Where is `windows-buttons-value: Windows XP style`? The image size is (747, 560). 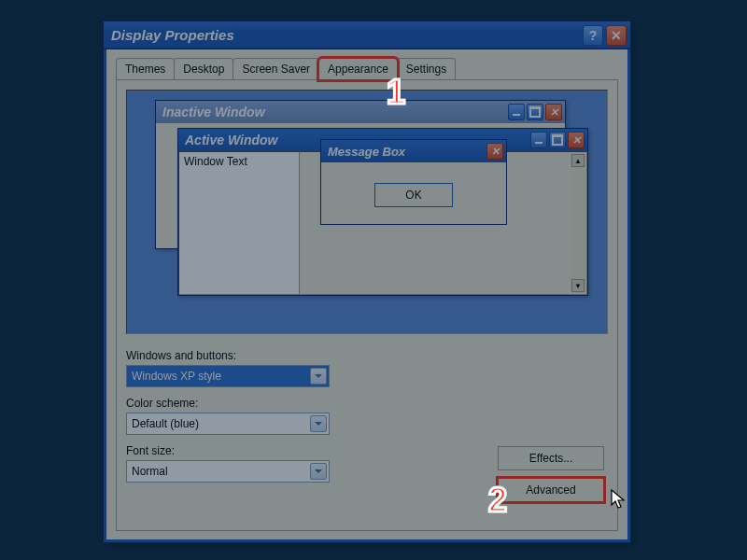 windows-buttons-value: Windows XP style is located at coordinates (176, 376).